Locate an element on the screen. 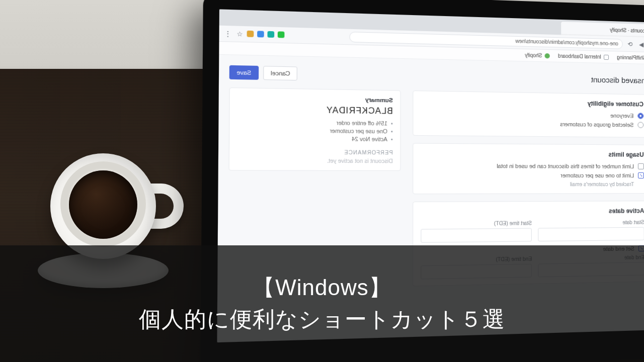 This screenshot has width=644, height=362. page-title: Unsaved discount is located at coordinates (618, 79).